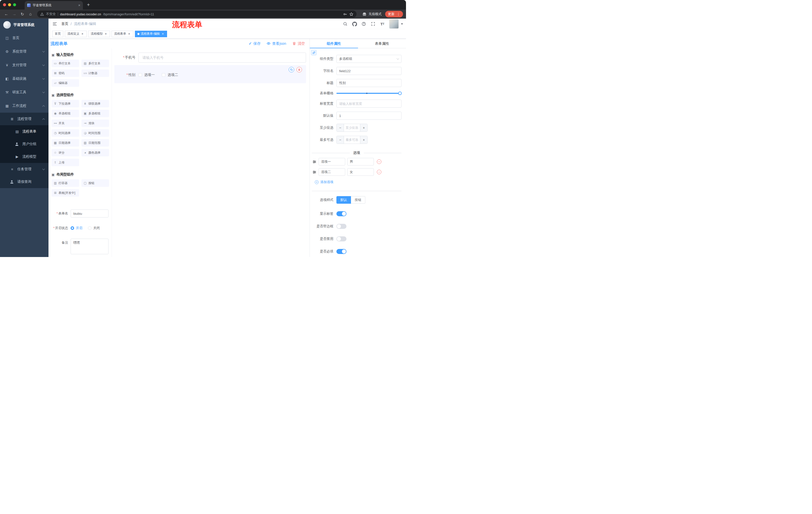 Image resolution: width=812 pixels, height=514 pixels. Describe the element at coordinates (65, 123) in the screenshot. I see `component-switch: ⊶开关` at that location.